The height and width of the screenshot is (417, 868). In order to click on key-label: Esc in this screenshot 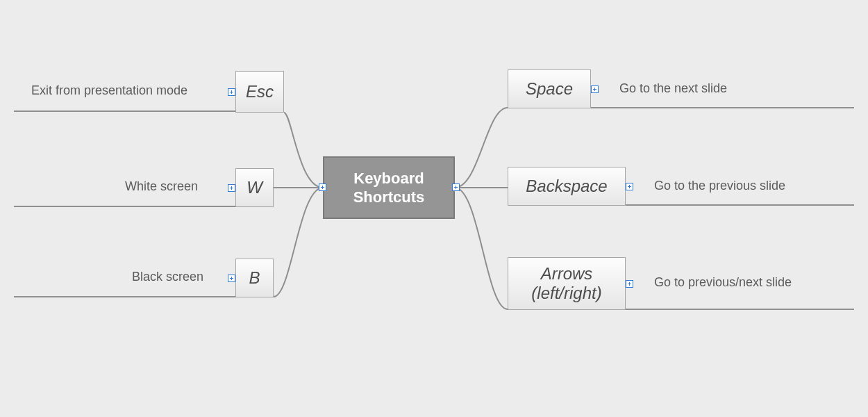, I will do `click(260, 92)`.